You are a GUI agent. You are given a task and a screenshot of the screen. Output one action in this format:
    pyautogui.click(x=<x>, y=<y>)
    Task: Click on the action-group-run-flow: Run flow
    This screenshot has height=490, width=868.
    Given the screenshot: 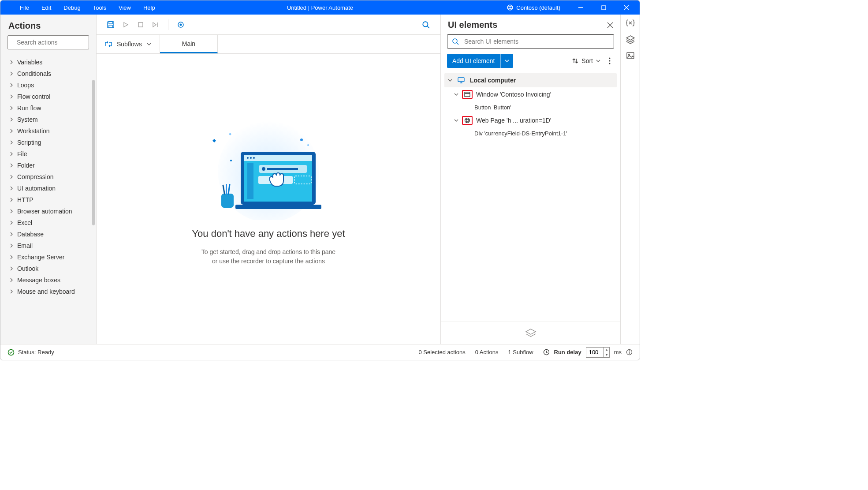 What is the action you would take?
    pyautogui.click(x=48, y=108)
    